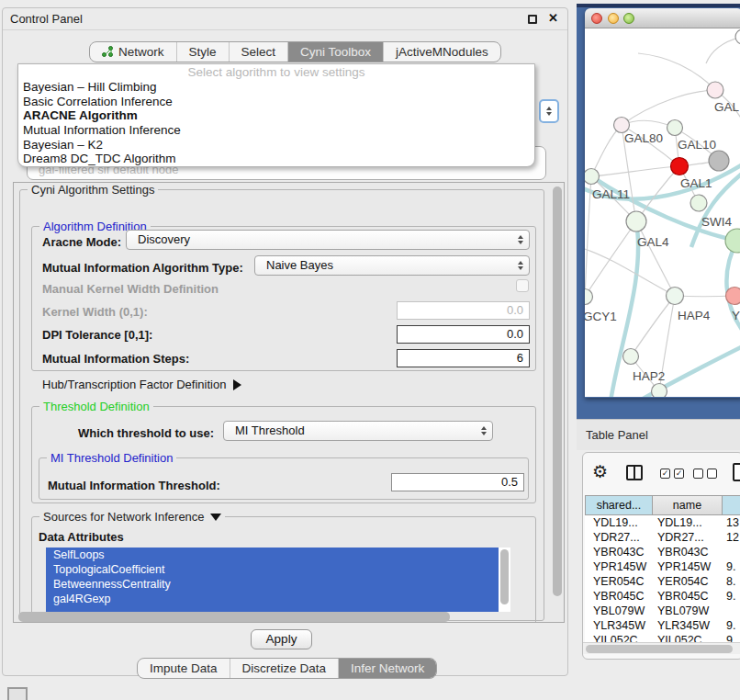 This screenshot has width=740, height=700. What do you see at coordinates (392, 265) in the screenshot?
I see `mi-type-combobox: Naive Bayes` at bounding box center [392, 265].